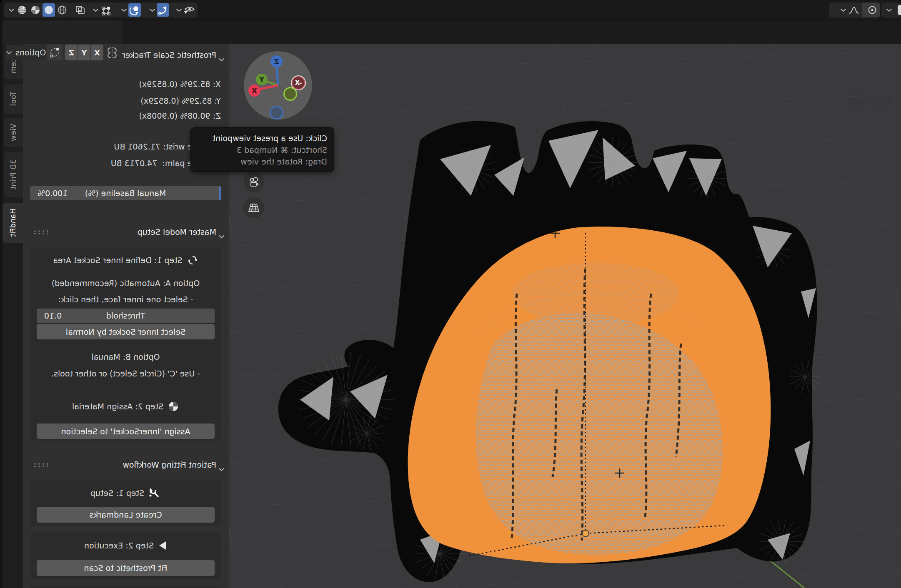 The width and height of the screenshot is (901, 588). Describe the element at coordinates (450, 32) in the screenshot. I see `tool-settings-bar: X Y Z Options` at that location.